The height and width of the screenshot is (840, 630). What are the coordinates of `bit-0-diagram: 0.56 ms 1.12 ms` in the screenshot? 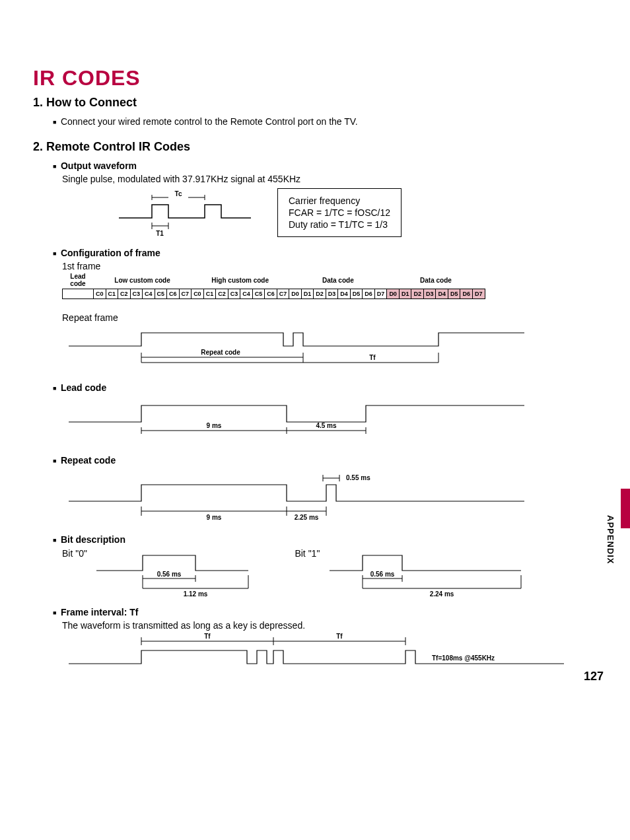 It's located at (182, 574).